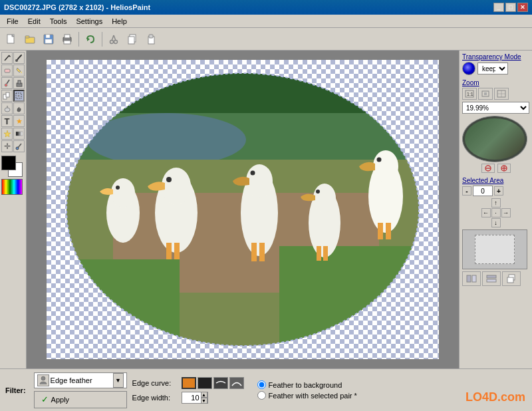 The image size is (532, 411). Describe the element at coordinates (483, 191) in the screenshot. I see `sa-value-input: 0` at that location.